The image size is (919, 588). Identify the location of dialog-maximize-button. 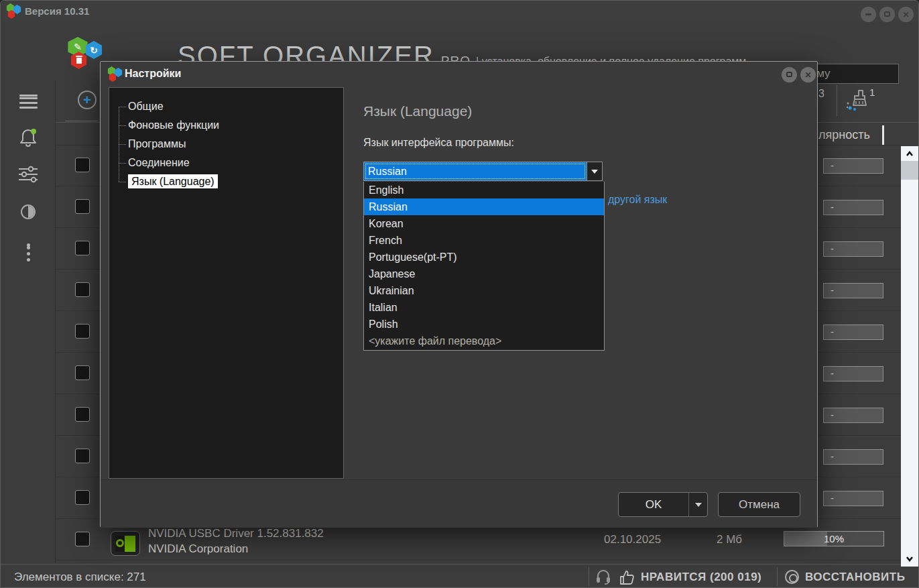
(790, 75).